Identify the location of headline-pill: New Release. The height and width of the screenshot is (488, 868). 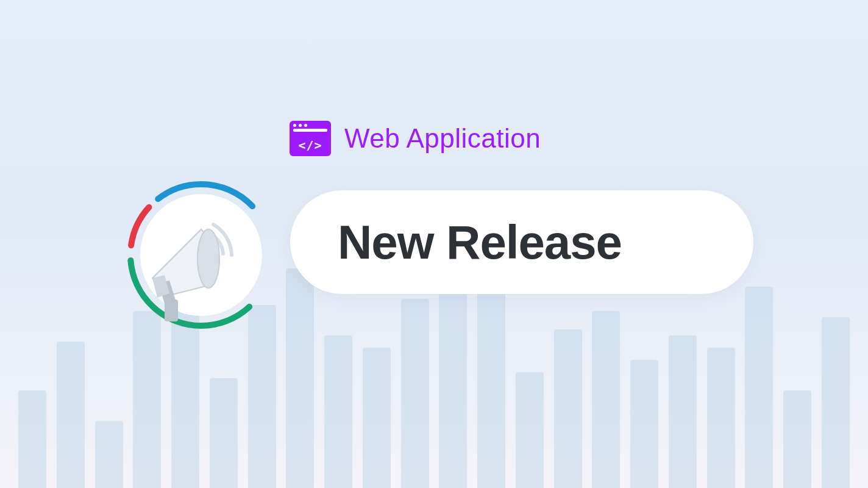
(522, 242).